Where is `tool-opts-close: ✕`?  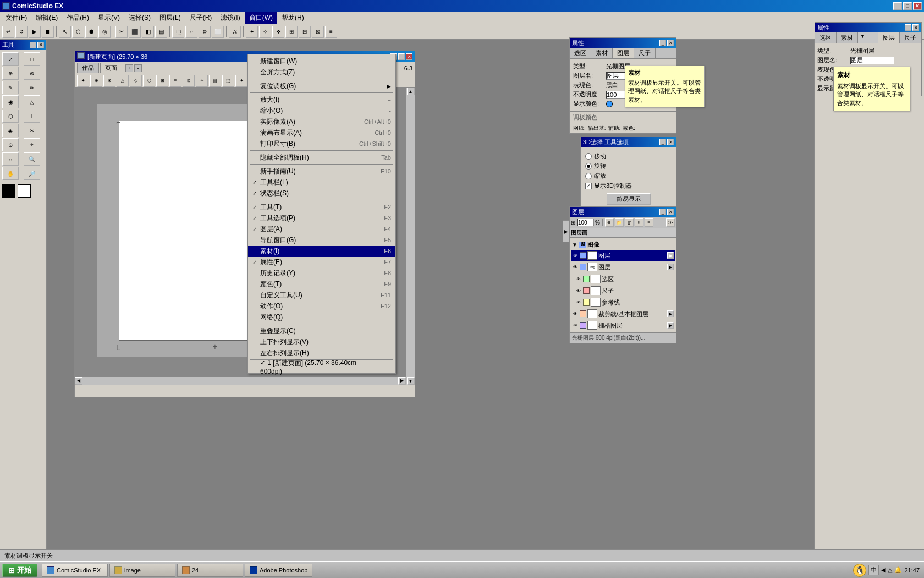
tool-opts-close: ✕ is located at coordinates (670, 142).